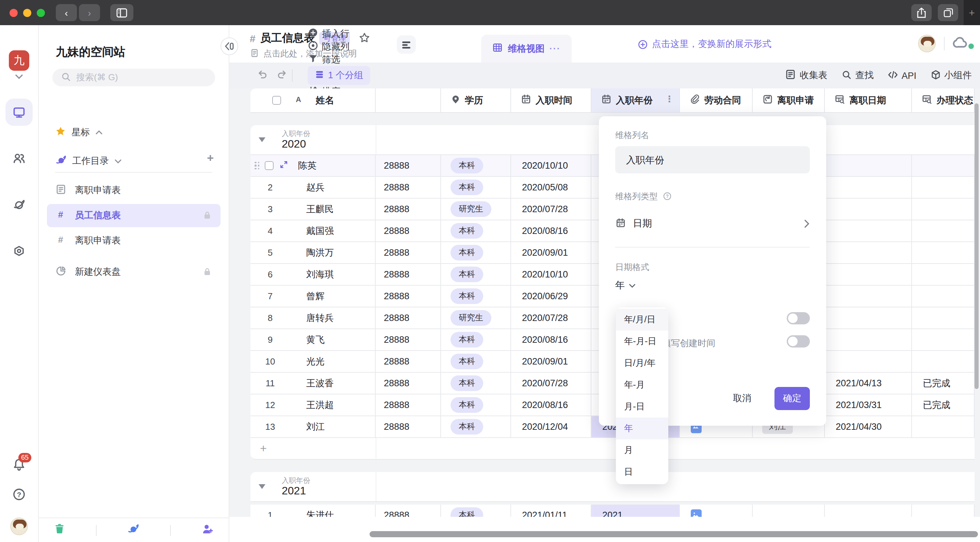 The width and height of the screenshot is (980, 542). What do you see at coordinates (90, 13) in the screenshot?
I see `forward-icon: ›` at bounding box center [90, 13].